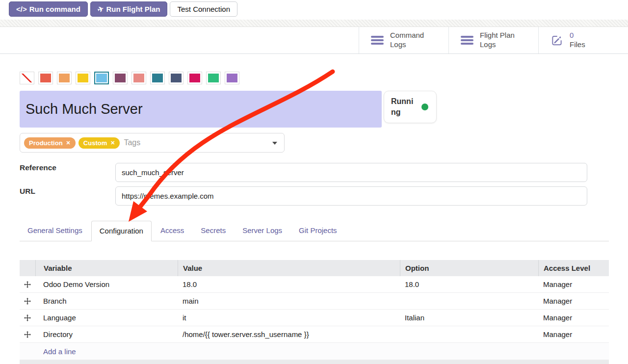 This screenshot has height=364, width=628. Describe the element at coordinates (48, 351) in the screenshot. I see `add-a-line-link: Add a line` at that location.